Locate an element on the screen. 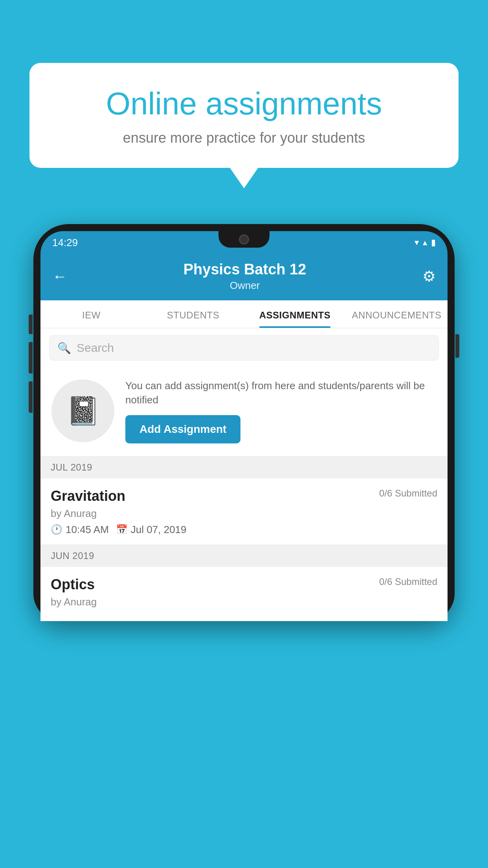  notebook-icon: 📓 is located at coordinates (83, 411).